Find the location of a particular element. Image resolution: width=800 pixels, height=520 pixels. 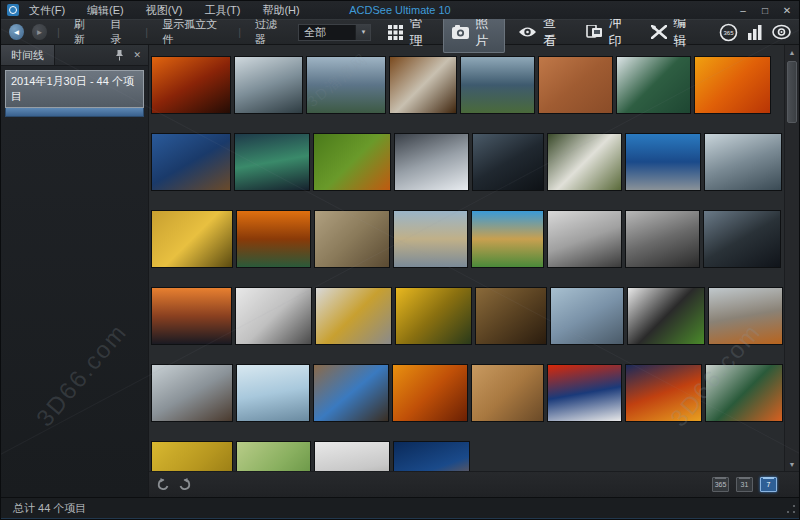

scrollbar-track is located at coordinates (792, 258).